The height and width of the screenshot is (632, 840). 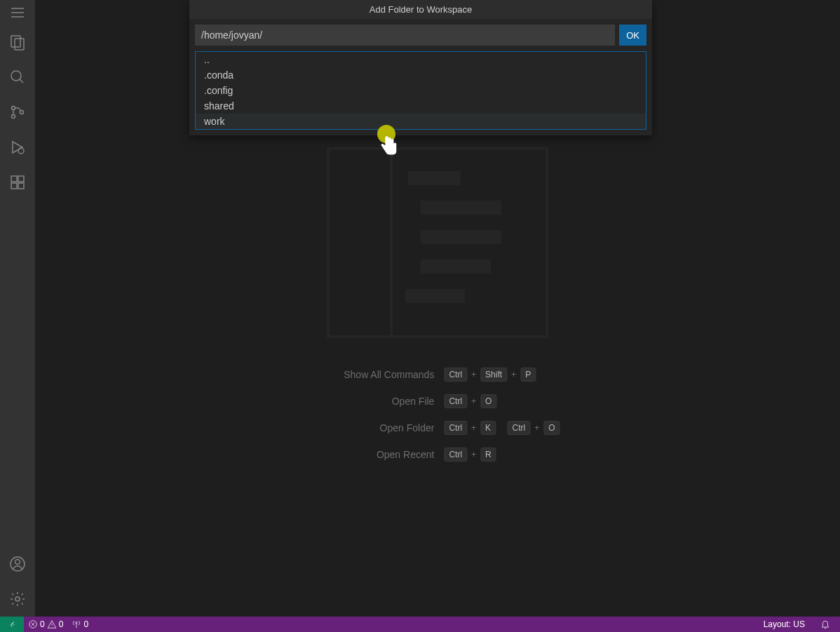 What do you see at coordinates (421, 90) in the screenshot?
I see `suggestion-config: .config` at bounding box center [421, 90].